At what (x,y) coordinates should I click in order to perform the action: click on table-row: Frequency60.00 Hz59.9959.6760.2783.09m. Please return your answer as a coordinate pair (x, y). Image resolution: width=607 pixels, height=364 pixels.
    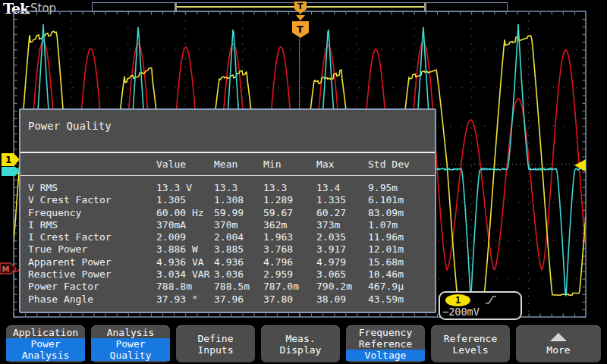
    Looking at the image, I should click on (231, 213).